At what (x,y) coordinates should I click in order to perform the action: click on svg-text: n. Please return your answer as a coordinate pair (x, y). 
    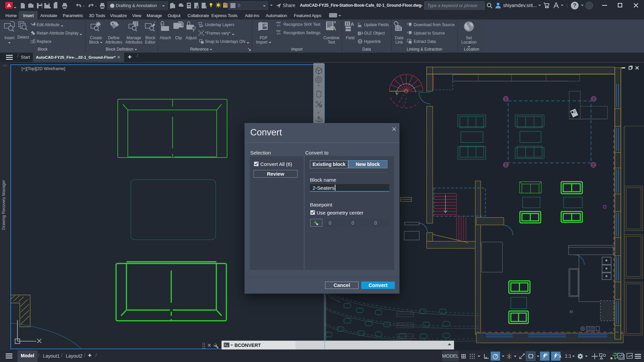
    Looking at the image, I should click on (410, 26).